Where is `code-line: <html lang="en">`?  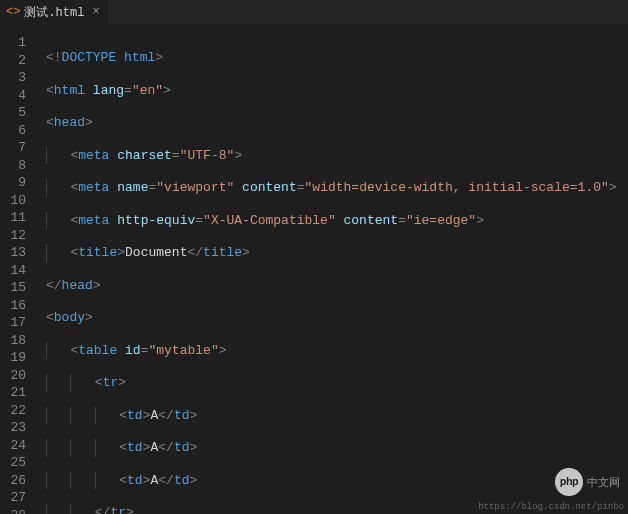
code-line: <html lang="en"> is located at coordinates (337, 91).